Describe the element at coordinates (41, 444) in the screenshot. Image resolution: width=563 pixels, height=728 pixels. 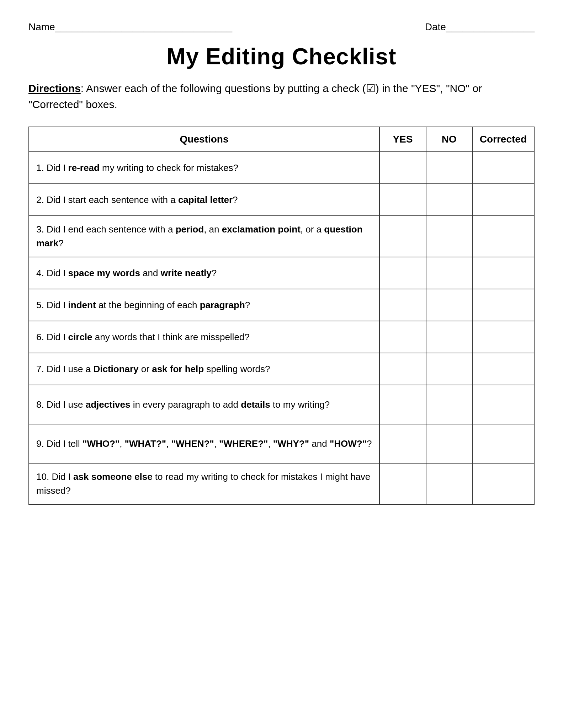
I see `question-number: 9.` at that location.